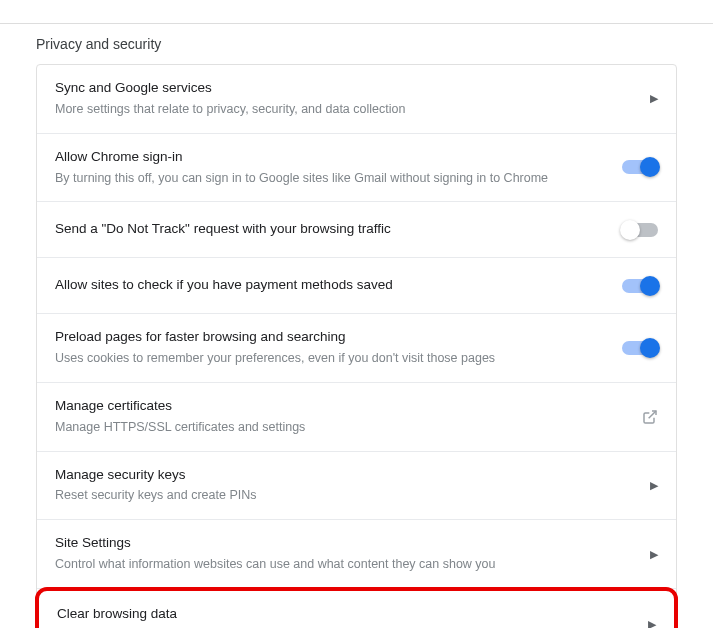 The height and width of the screenshot is (628, 713). What do you see at coordinates (344, 88) in the screenshot?
I see `sync-title: Sync and Google services` at bounding box center [344, 88].